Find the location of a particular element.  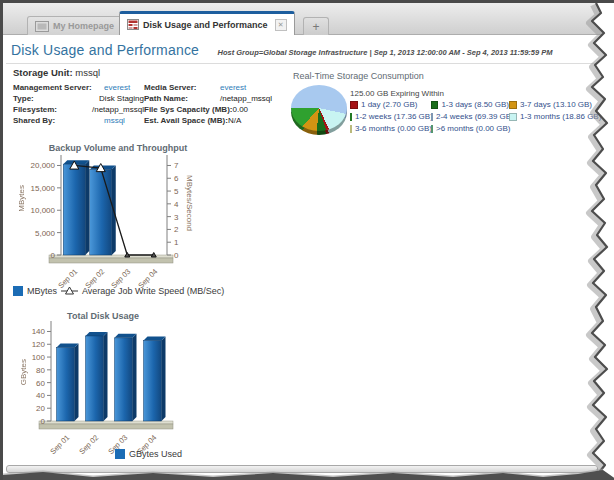

legend-item: 2-4 weeks (69.39 GB) is located at coordinates (470, 116).